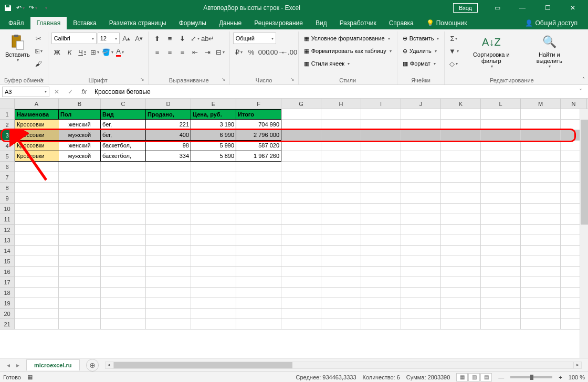 The height and width of the screenshot is (382, 588). I want to click on fill-icon: ▼▾, so click(454, 51).